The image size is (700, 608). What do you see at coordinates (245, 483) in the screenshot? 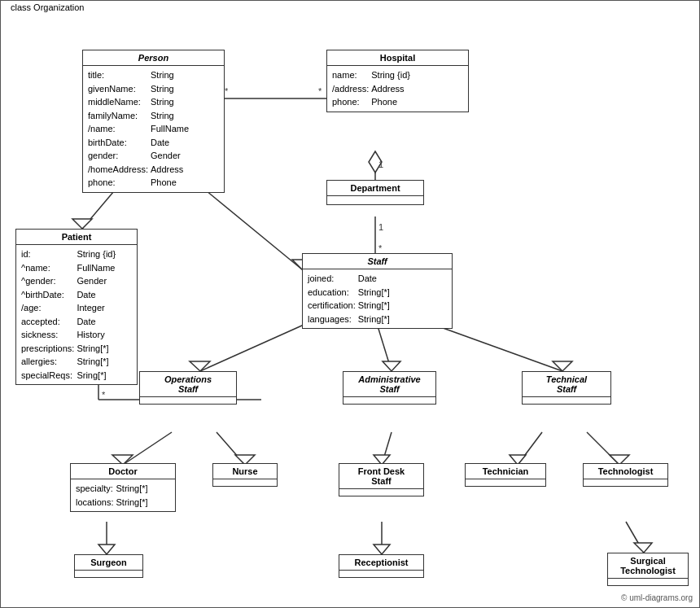
I see `class-nurse-body` at bounding box center [245, 483].